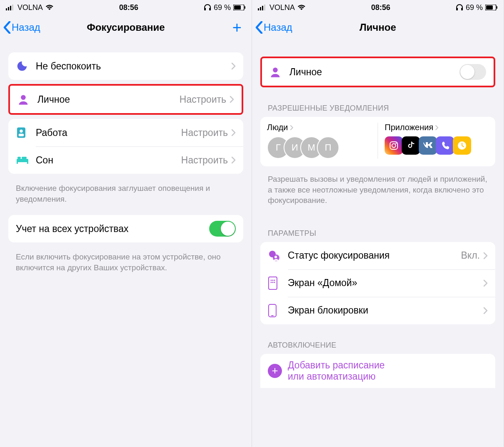  What do you see at coordinates (278, 283) in the screenshot?
I see `app-grid-icon` at bounding box center [278, 283].